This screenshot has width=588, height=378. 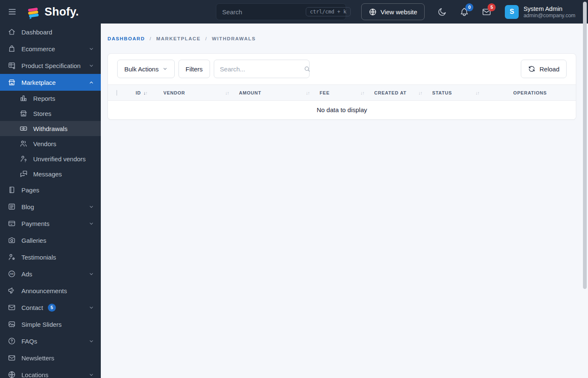 What do you see at coordinates (12, 190) in the screenshot?
I see `notebook-icon` at bounding box center [12, 190].